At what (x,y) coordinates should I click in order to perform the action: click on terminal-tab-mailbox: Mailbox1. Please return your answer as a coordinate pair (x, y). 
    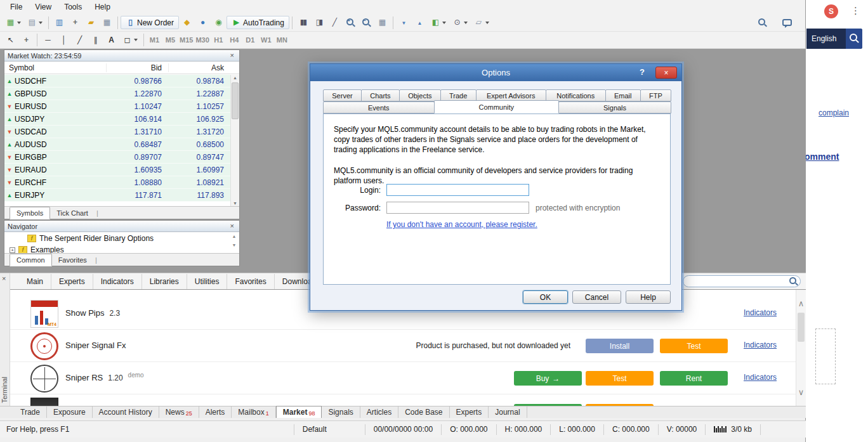
    Looking at the image, I should click on (254, 412).